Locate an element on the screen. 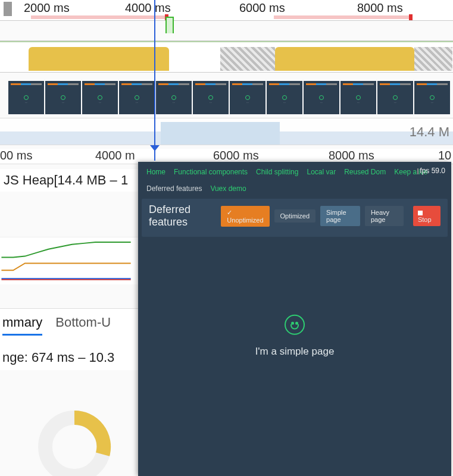  js-heap-label: JS Heap[14.4 MB – 1 is located at coordinates (69, 180).